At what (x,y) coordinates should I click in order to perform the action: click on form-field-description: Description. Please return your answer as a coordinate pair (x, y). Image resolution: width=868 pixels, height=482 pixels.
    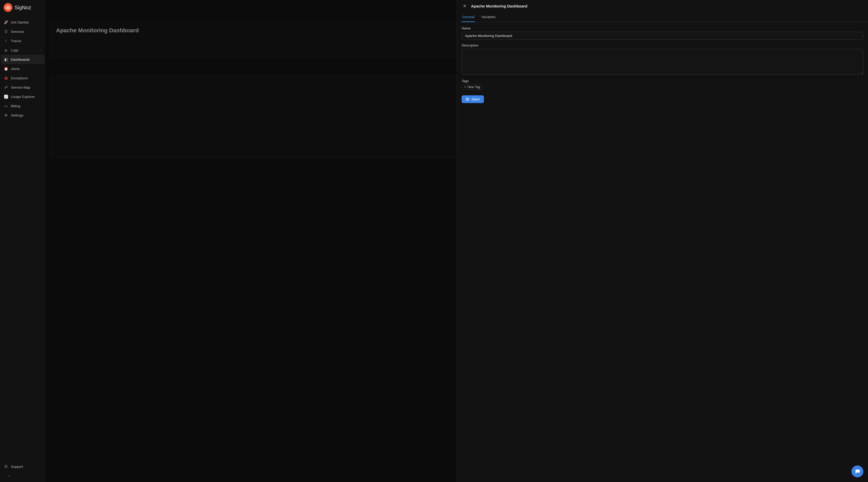
    Looking at the image, I should click on (662, 59).